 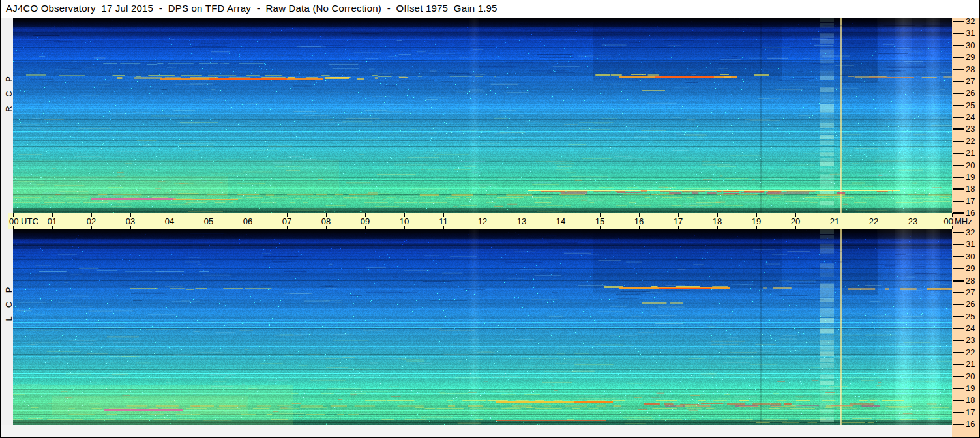 What do you see at coordinates (170, 222) in the screenshot?
I see `time-tick-label: 04` at bounding box center [170, 222].